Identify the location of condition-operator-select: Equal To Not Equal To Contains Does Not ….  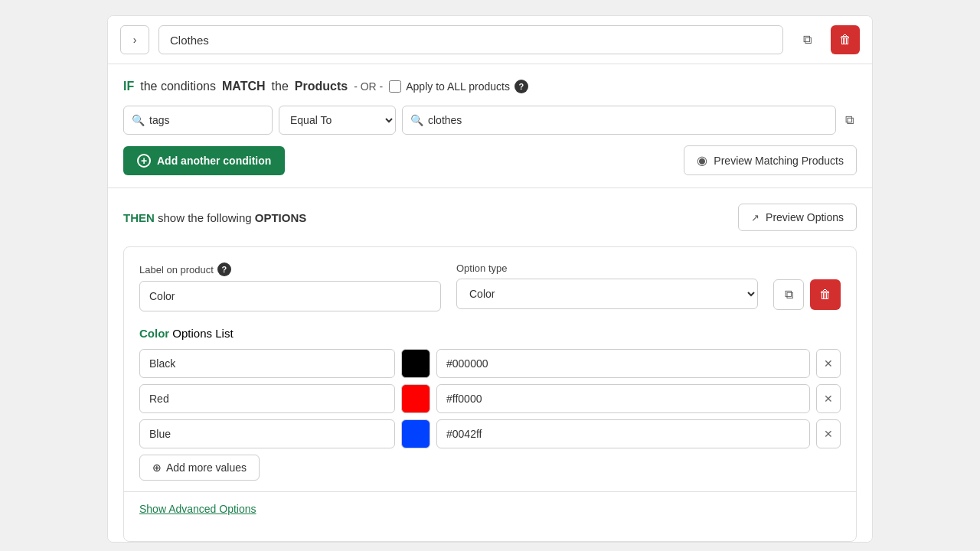
(337, 120).